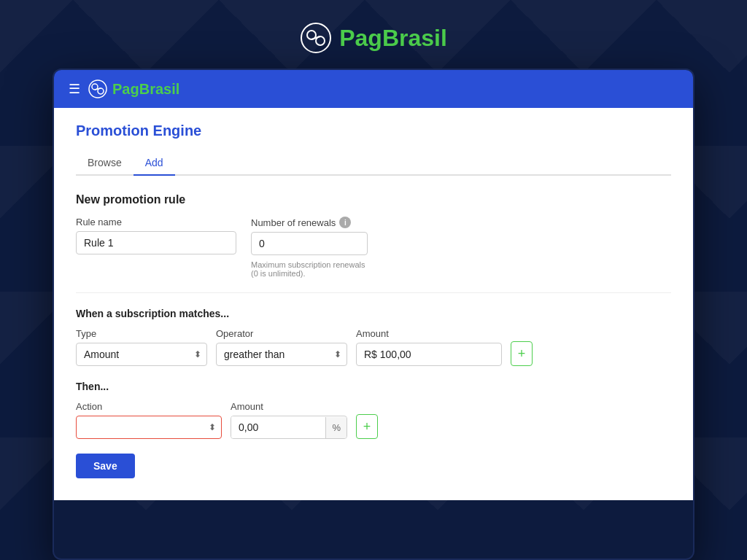  What do you see at coordinates (149, 407) in the screenshot?
I see `action-label: Action` at bounding box center [149, 407].